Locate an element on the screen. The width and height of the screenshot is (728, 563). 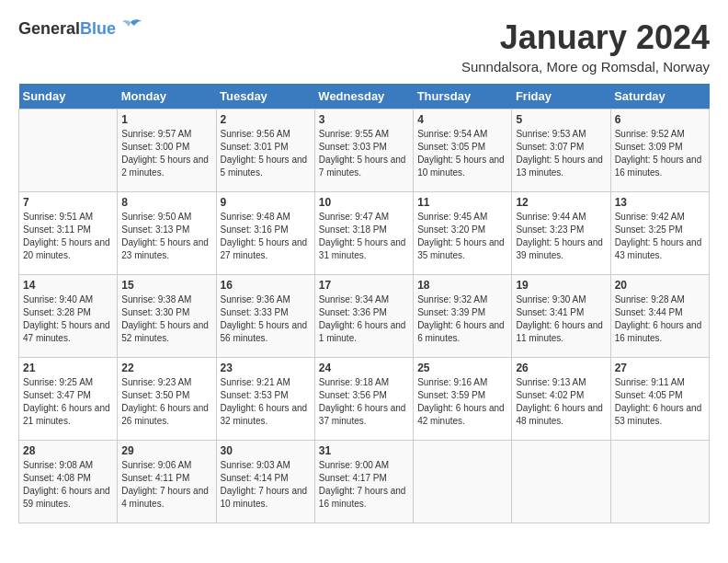
day-number: 2 is located at coordinates (266, 120).